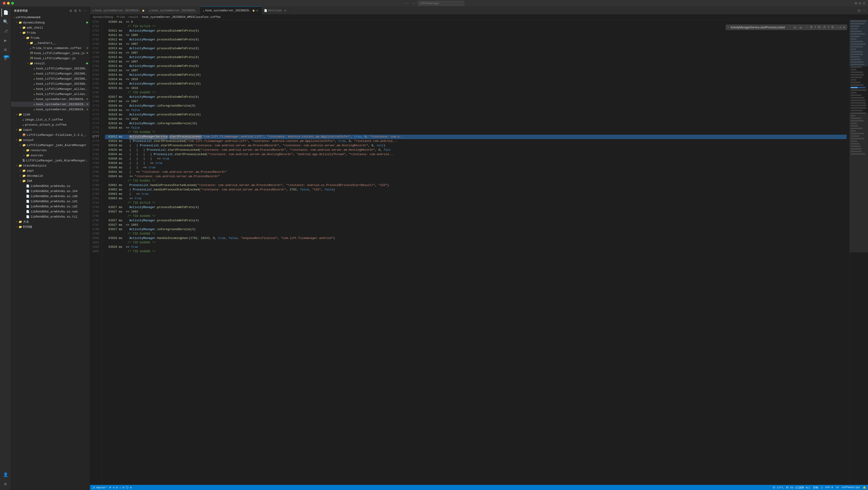 This screenshot has height=490, width=868. I want to click on sidebar-item-output: ▾ 📁 output, so click(51, 140).